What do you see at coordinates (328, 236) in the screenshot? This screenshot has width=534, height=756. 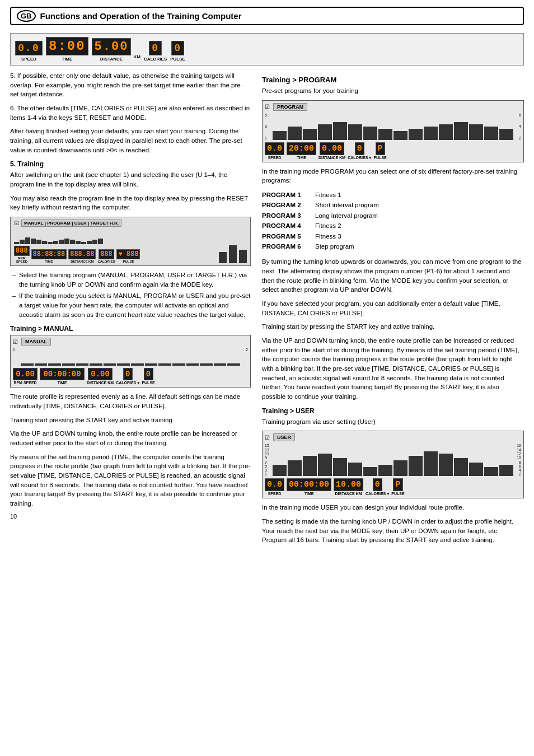 I see `program-description: Fitness 3` at bounding box center [328, 236].